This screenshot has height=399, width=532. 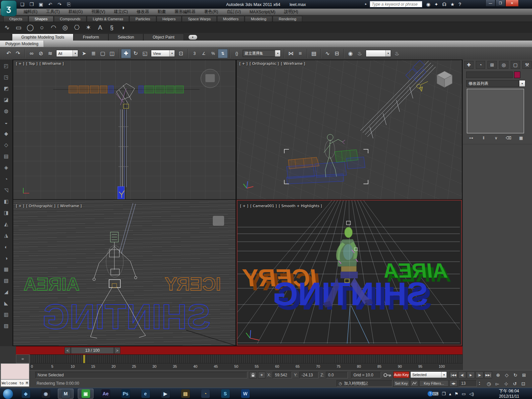 What do you see at coordinates (32, 4) in the screenshot?
I see `open-file-icon: ❒` at bounding box center [32, 4].